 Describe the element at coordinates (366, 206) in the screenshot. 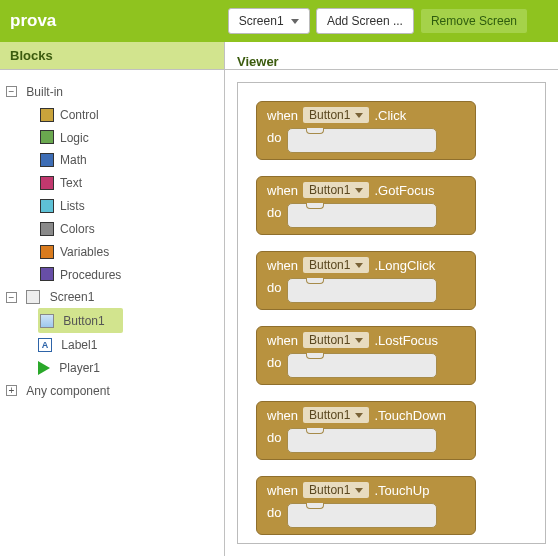

I see `event-block-gotfocus: when Button1 .GotFocus do` at that location.